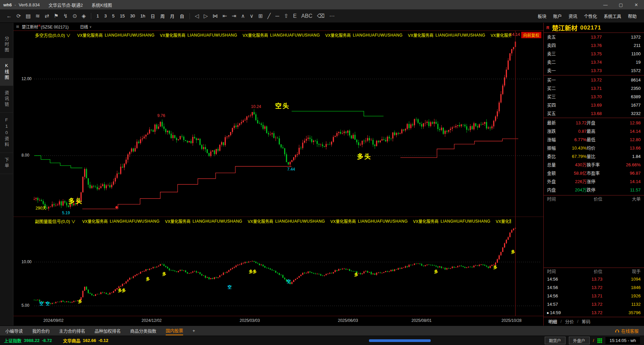  Describe the element at coordinates (66, 16) in the screenshot. I see `lightning-icon: ↯` at that location.